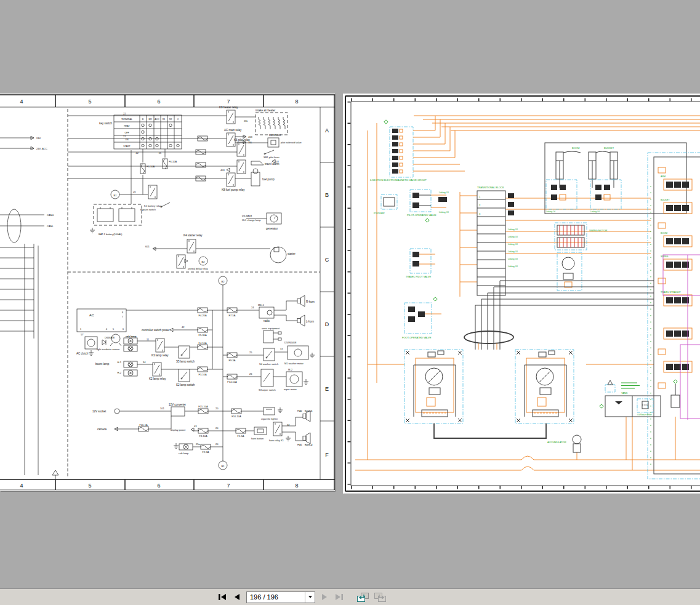  Describe the element at coordinates (310, 597) in the screenshot. I see `page-dropdown-button` at that location.